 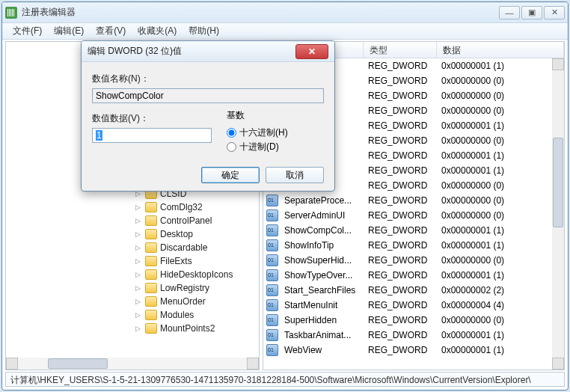 What do you see at coordinates (132, 261) in the screenshot?
I see `tree-item-fileexts: ▷FileExts` at bounding box center [132, 261].